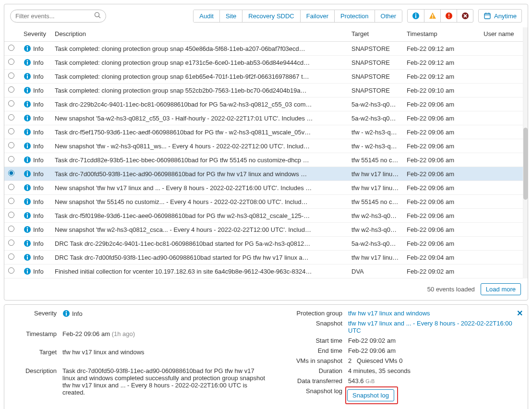  I want to click on detail-pg-link: tfw hw v17 linux and windows, so click(435, 313).